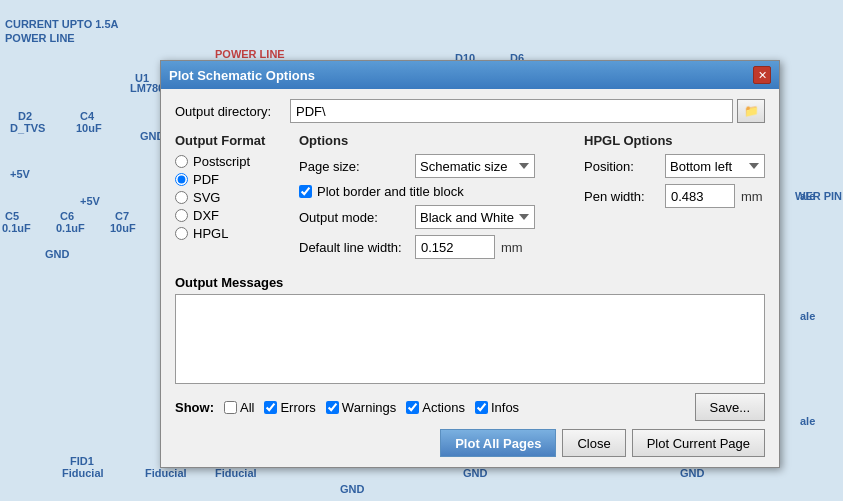 Image resolution: width=843 pixels, height=501 pixels. Describe the element at coordinates (470, 111) in the screenshot. I see `output-directory-row: Output directory: 📁` at that location.